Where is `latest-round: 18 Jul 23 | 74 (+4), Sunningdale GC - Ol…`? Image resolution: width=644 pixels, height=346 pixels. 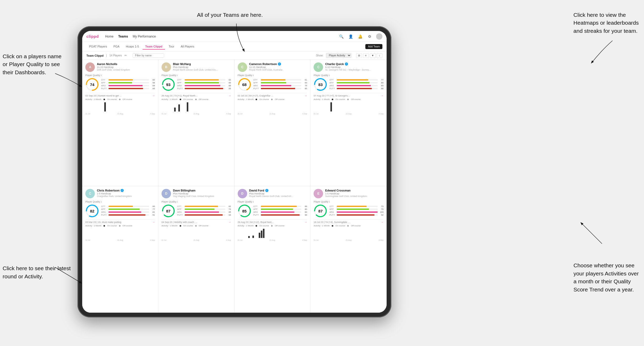
latest-round: 18 Jul 23 | 74 (+4), Sunningdale GC - Ol… is located at coordinates (349, 221).